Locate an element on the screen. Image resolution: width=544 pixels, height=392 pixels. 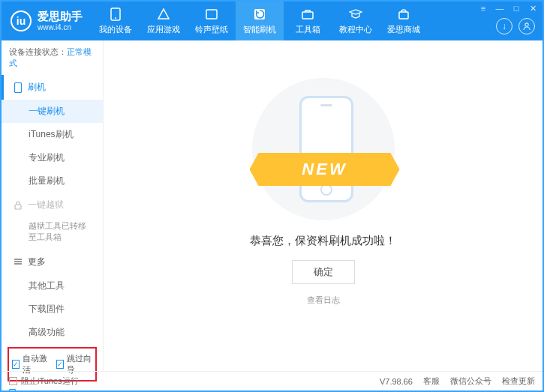
sidebar-item-download: 下载固件 is located at coordinates (53, 309).